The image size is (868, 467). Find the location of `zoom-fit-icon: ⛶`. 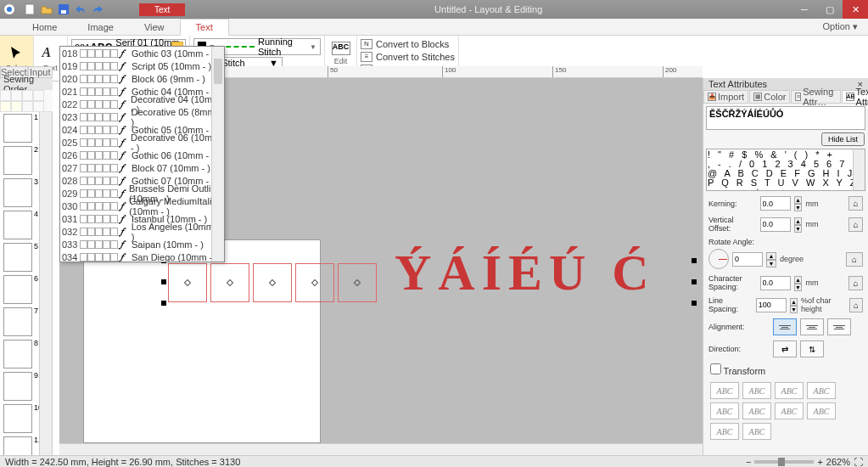

zoom-fit-icon: ⛶ is located at coordinates (859, 462).